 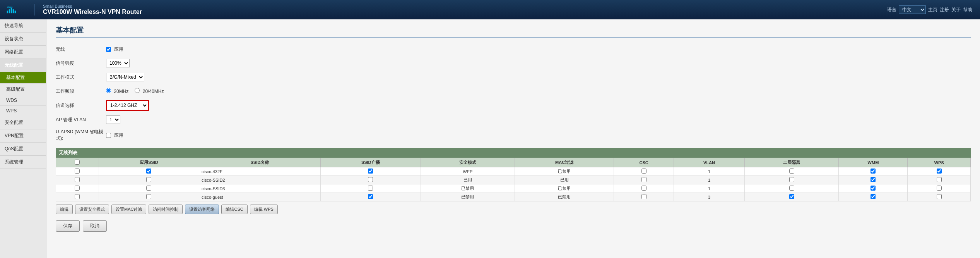 I want to click on sidebar-sub-advanced-config: 高级配置, so click(x=23, y=89).